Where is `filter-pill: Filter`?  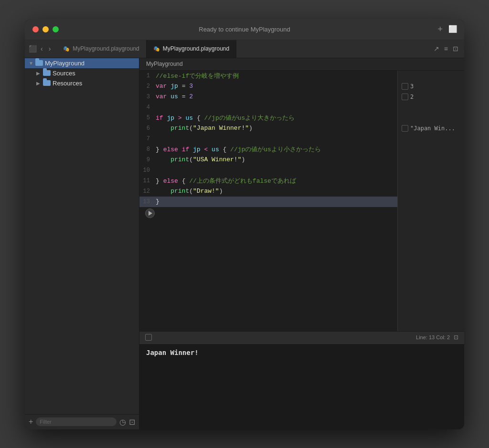
filter-pill: Filter is located at coordinates (76, 422).